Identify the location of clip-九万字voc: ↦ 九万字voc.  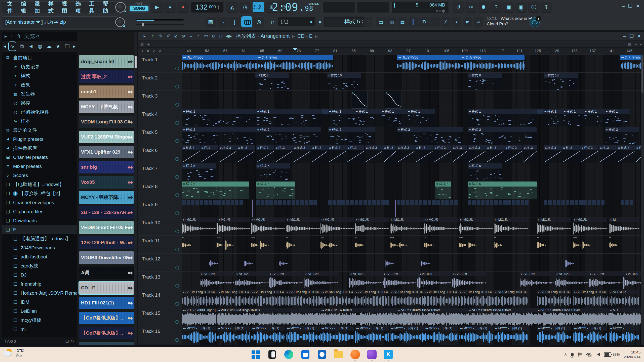
(493, 64).